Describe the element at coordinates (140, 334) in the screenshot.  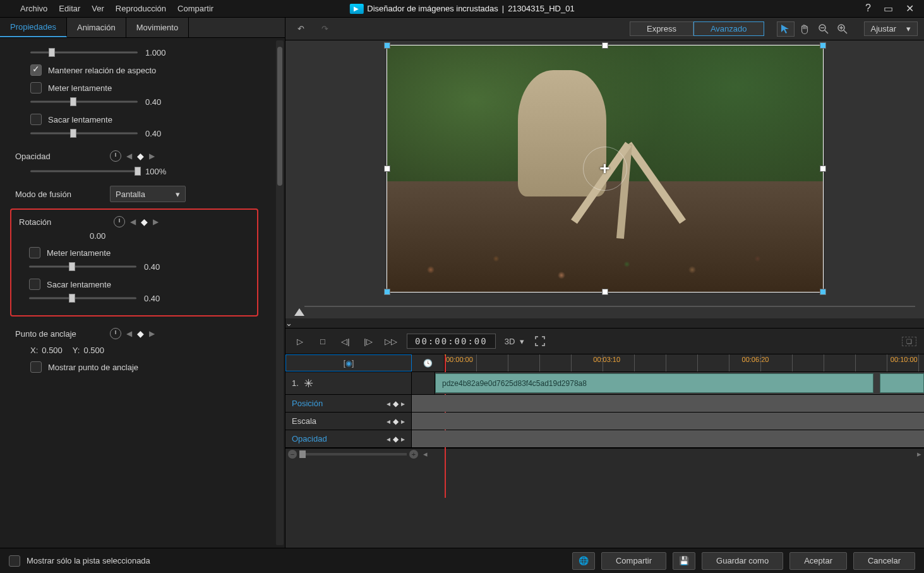
I see `anchor-add-keyframe-icon: ◆` at that location.